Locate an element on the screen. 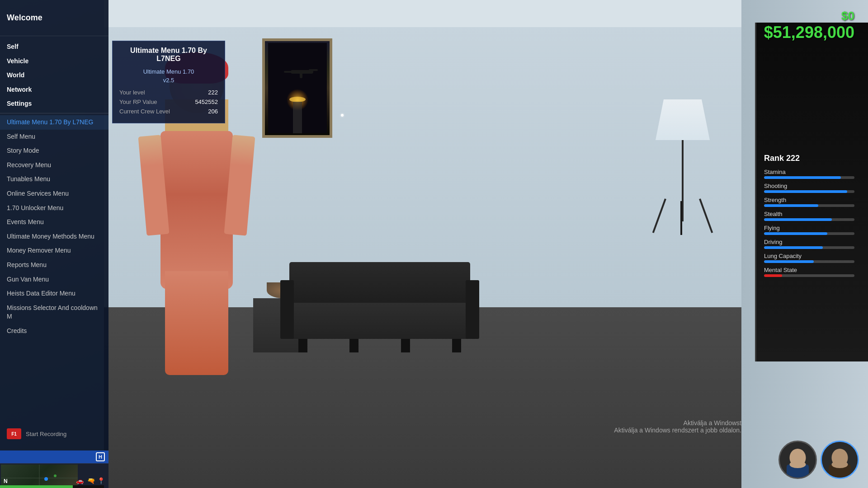  sidebar: Welcome Self Vehicle World Network Setti… is located at coordinates (54, 244).